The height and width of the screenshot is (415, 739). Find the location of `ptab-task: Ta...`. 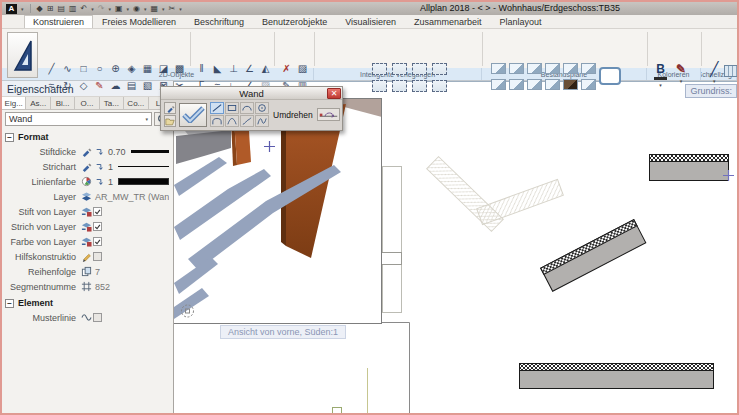

ptab-task: Ta... is located at coordinates (112, 103).